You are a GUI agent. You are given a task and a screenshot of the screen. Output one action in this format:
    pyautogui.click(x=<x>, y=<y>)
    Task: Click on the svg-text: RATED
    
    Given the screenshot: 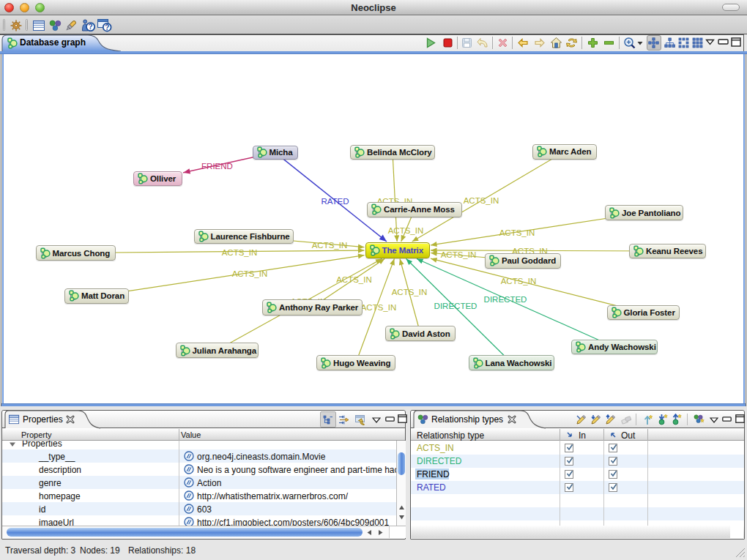 What is the action you would take?
    pyautogui.click(x=335, y=201)
    